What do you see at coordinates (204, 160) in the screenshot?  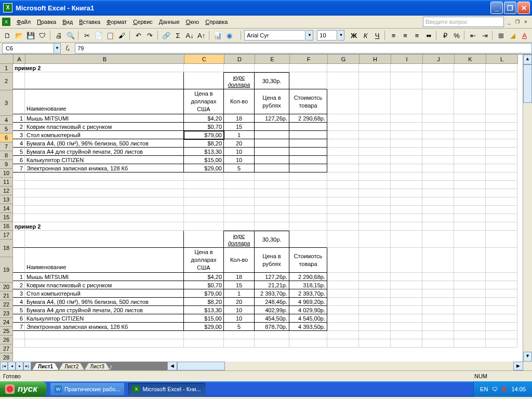 I see `cell: $15,00` at bounding box center [204, 160].